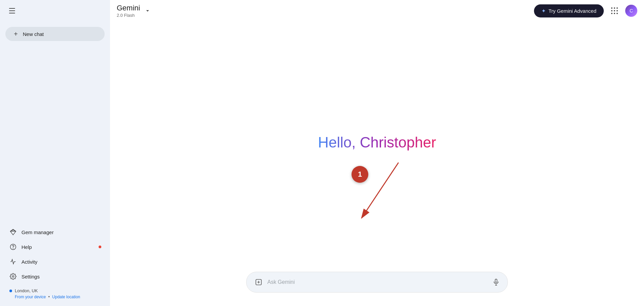 The image size is (644, 306). Describe the element at coordinates (360, 174) in the screenshot. I see `annotation-number-badge: 1` at that location.